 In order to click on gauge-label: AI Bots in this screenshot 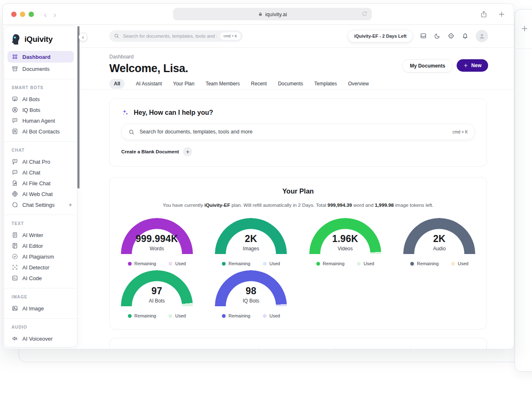, I will do `click(157, 301)`.